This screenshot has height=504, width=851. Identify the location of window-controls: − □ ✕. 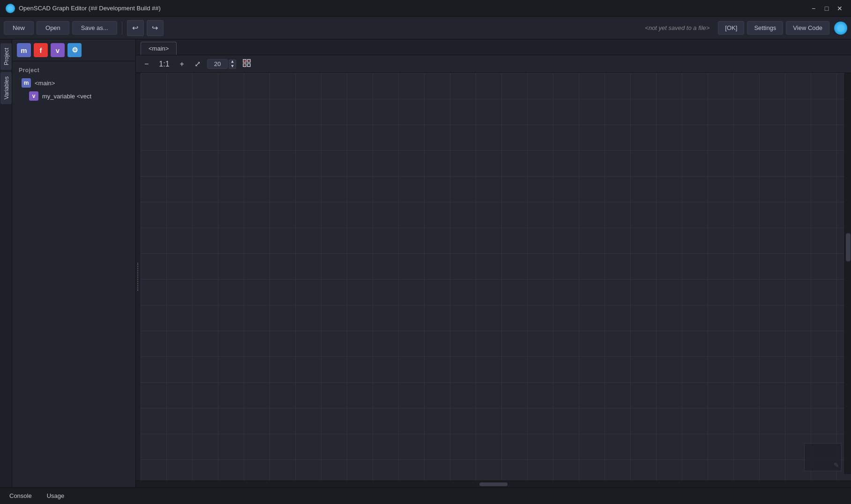
(827, 8).